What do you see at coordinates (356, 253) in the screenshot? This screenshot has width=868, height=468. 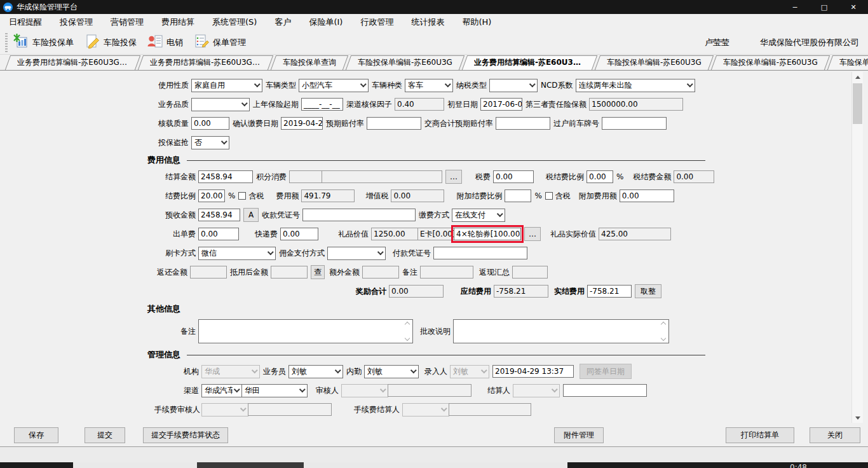 I see `commission-pay-method-select` at bounding box center [356, 253].